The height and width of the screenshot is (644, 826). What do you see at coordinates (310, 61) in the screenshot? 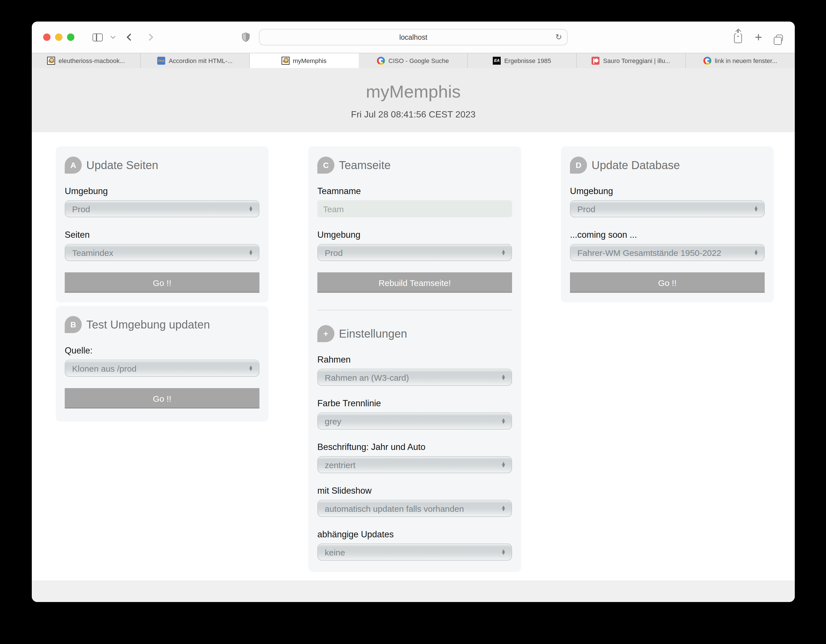
I see `tab-label: myMemphis` at bounding box center [310, 61].